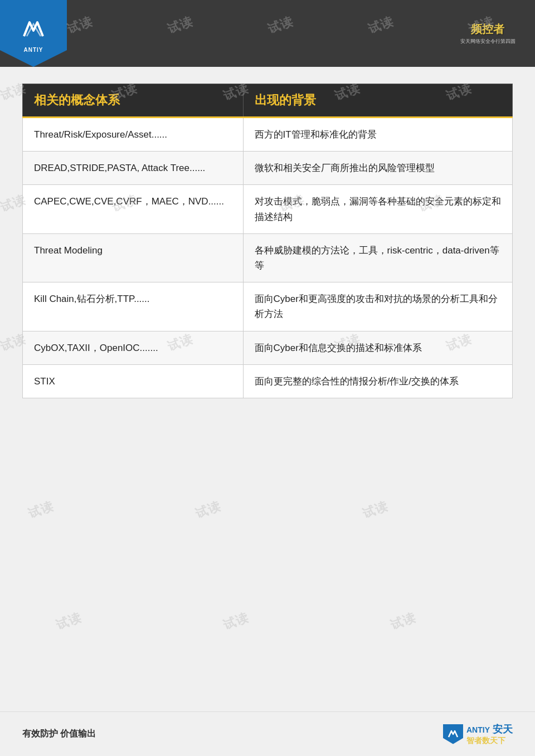 The width and height of the screenshot is (535, 756). I want to click on table-cell-col2: 各种威胁建模的方法论，工具，risk-centric，data-driven等等, so click(378, 257).